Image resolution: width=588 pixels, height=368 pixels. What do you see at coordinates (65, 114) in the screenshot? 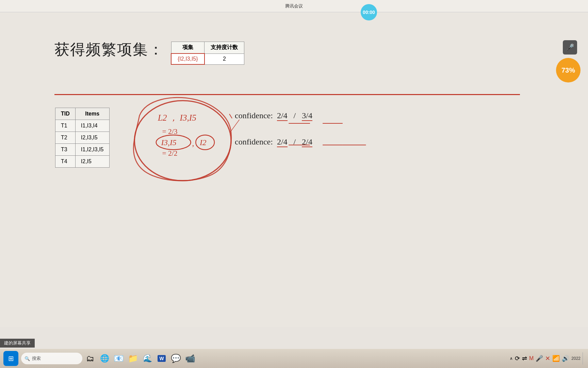
I see `trans-header-tid: TID` at bounding box center [65, 114].